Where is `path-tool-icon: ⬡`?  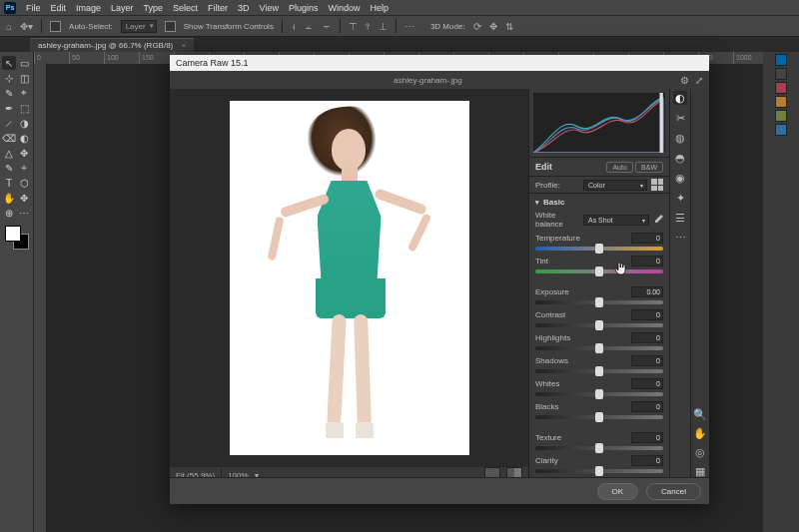
path-tool-icon: ⬡ is located at coordinates (24, 183).